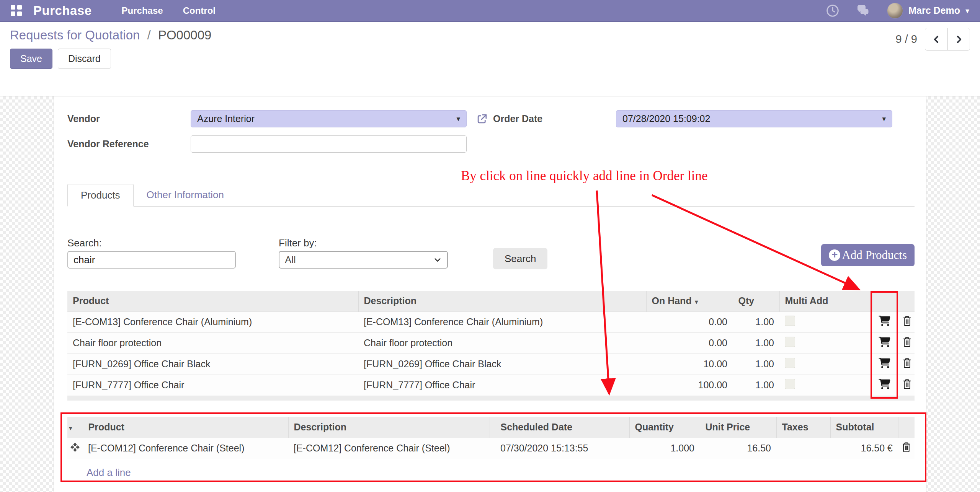 Image resolution: width=980 pixels, height=492 pixels. I want to click on col-subtotal: Subtotal, so click(864, 427).